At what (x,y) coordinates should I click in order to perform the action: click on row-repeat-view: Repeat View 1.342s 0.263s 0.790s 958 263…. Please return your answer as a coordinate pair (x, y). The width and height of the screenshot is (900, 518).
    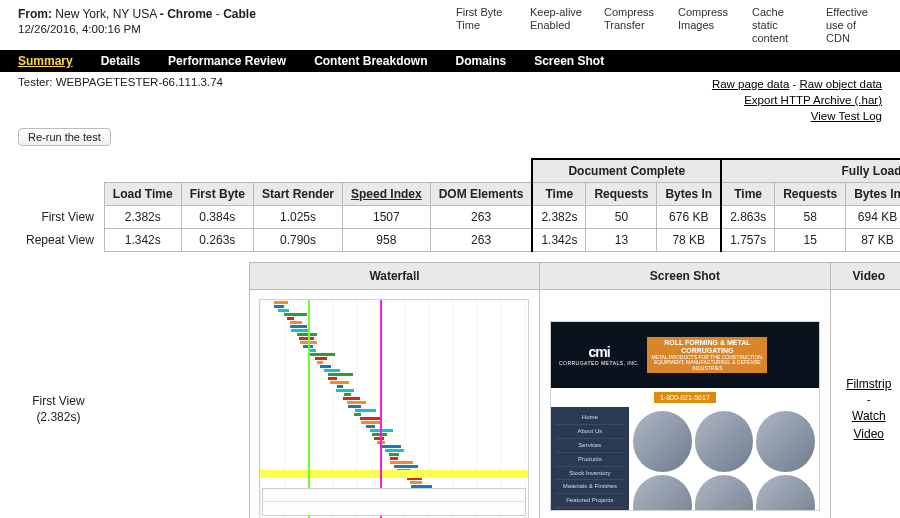
    Looking at the image, I should click on (459, 240).